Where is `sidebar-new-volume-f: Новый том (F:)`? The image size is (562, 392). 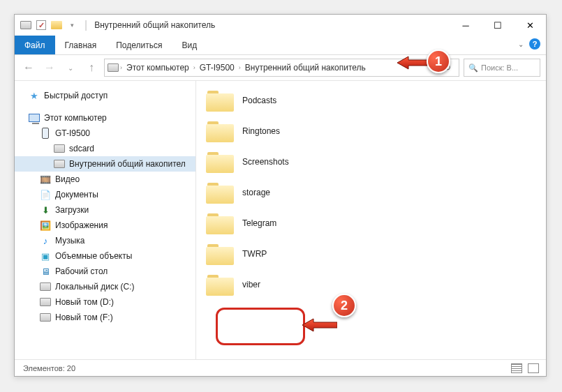 sidebar-new-volume-f: Новый том (F:) is located at coordinates (105, 317).